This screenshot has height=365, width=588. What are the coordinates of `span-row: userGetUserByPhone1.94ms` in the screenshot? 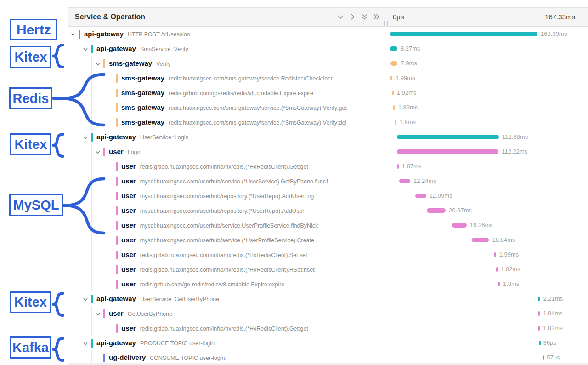 It's located at (328, 314).